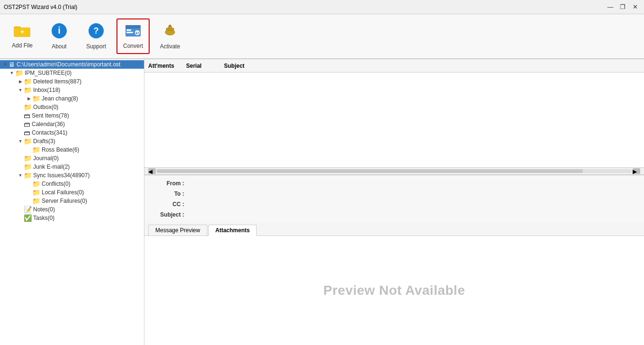 Image resolution: width=644 pixels, height=345 pixels. What do you see at coordinates (5, 64) in the screenshot?
I see `tree-toggle-root: ▼` at bounding box center [5, 64].